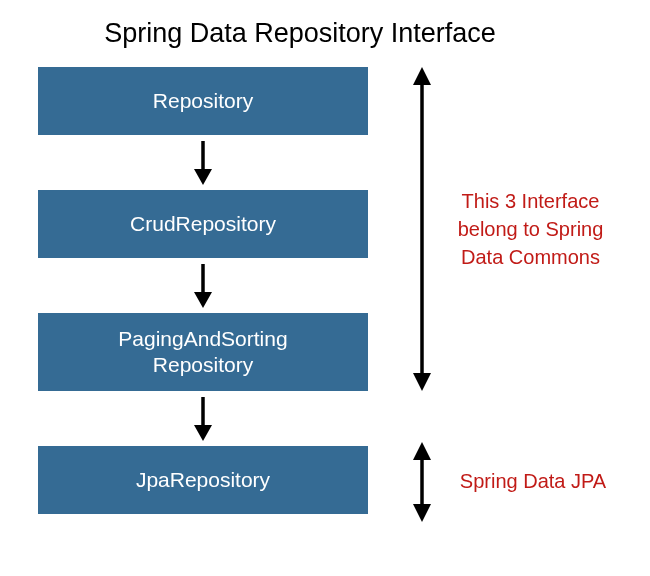 The width and height of the screenshot is (650, 576). I want to click on annotation-commons-line1: This 3 Interface, so click(531, 201).